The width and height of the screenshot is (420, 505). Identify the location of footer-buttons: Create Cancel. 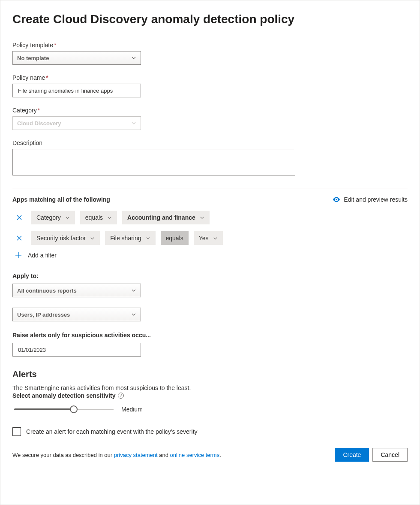
(371, 455).